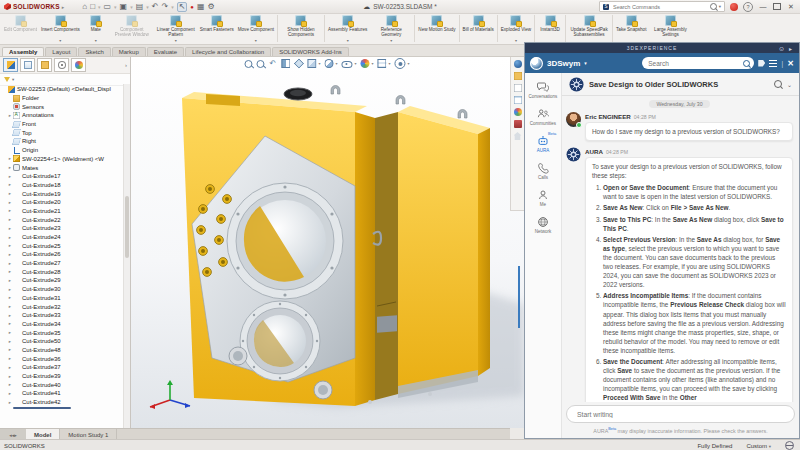 The width and height of the screenshot is (800, 450). What do you see at coordinates (586, 63) in the screenshot?
I see `workspace-chevron-icon: ▾` at bounding box center [586, 63].